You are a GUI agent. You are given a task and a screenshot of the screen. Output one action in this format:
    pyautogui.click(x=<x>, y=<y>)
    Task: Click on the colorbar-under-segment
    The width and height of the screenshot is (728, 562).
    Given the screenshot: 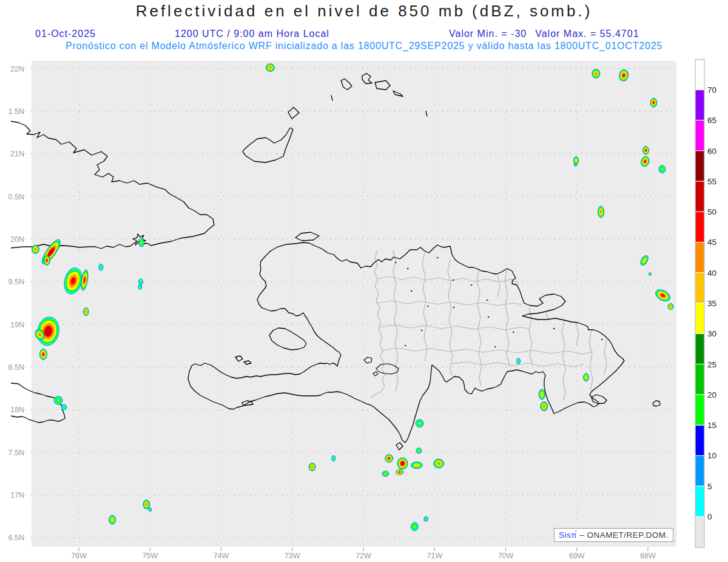 What is the action you would take?
    pyautogui.click(x=700, y=532)
    